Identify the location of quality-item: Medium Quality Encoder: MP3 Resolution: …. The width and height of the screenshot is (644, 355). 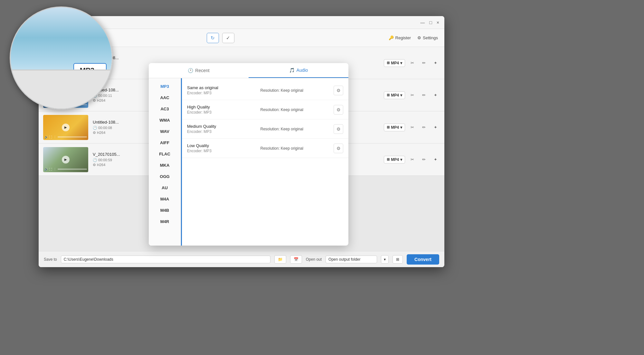
(265, 129).